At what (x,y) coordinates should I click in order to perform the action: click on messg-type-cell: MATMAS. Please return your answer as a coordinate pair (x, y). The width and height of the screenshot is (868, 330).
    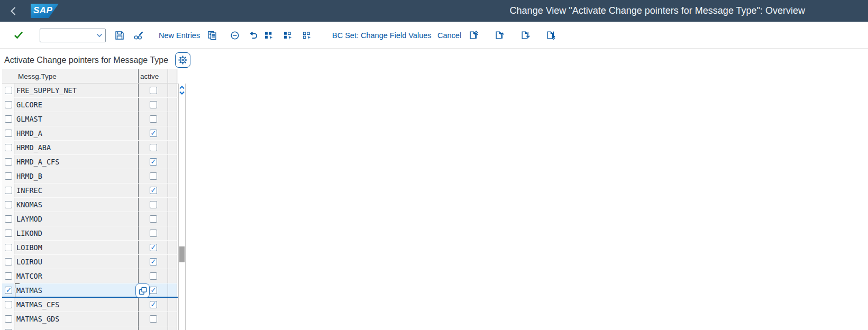
    Looking at the image, I should click on (77, 290).